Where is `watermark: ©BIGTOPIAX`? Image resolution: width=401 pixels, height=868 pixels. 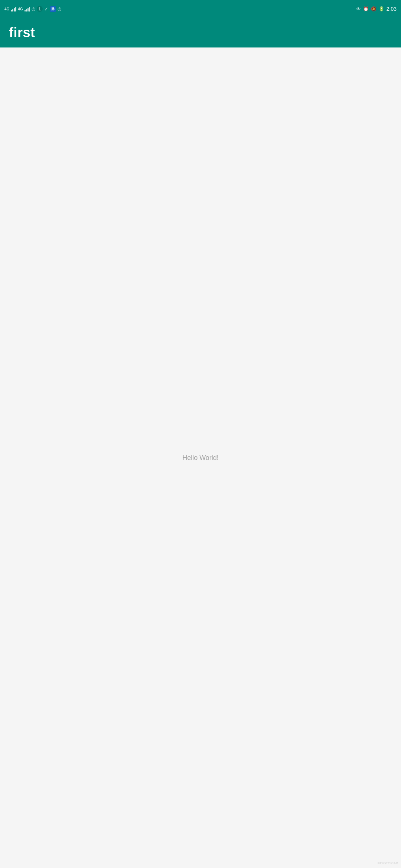 watermark: ©BIGTOPIAX is located at coordinates (388, 863).